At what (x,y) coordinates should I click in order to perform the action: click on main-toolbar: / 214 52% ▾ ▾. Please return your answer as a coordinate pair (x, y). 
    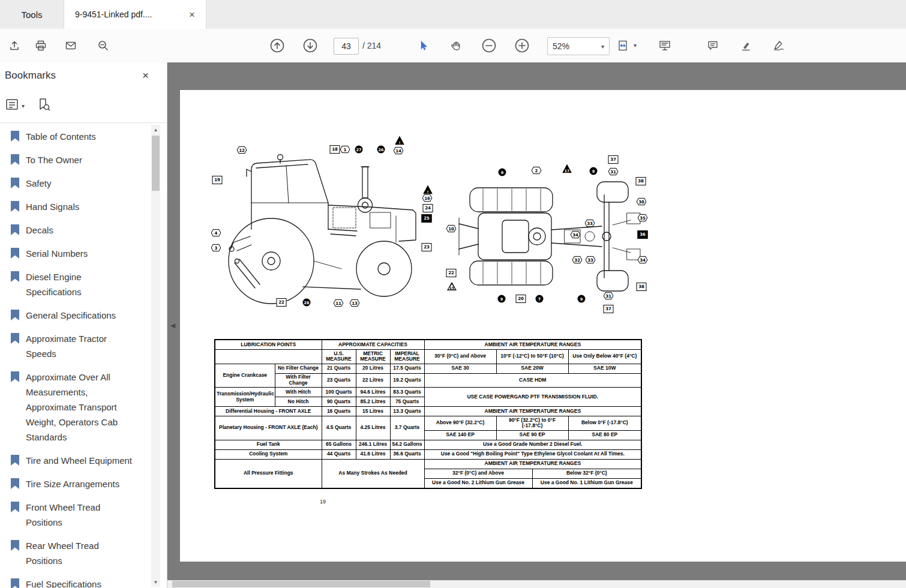
    Looking at the image, I should click on (453, 46).